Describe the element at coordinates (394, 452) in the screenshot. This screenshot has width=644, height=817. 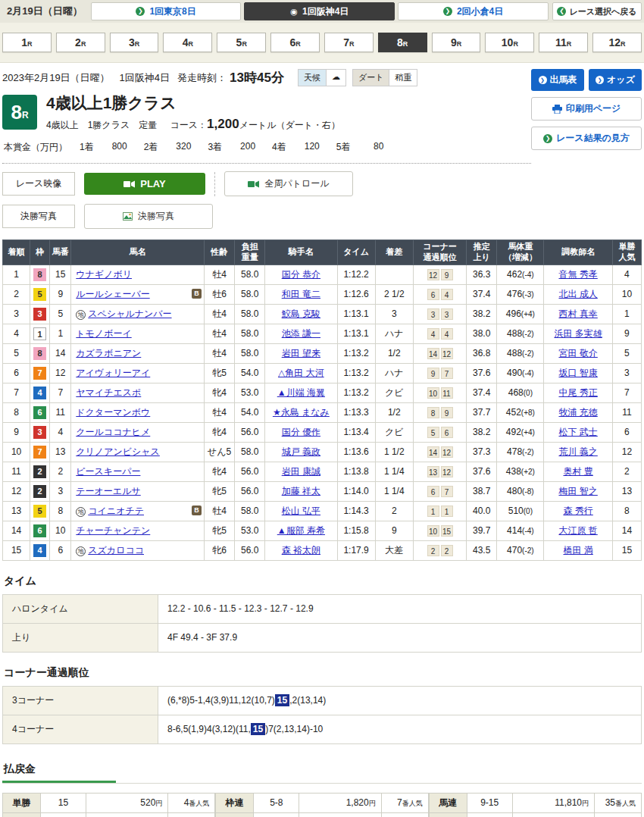
I see `margin: 1 1/2` at that location.